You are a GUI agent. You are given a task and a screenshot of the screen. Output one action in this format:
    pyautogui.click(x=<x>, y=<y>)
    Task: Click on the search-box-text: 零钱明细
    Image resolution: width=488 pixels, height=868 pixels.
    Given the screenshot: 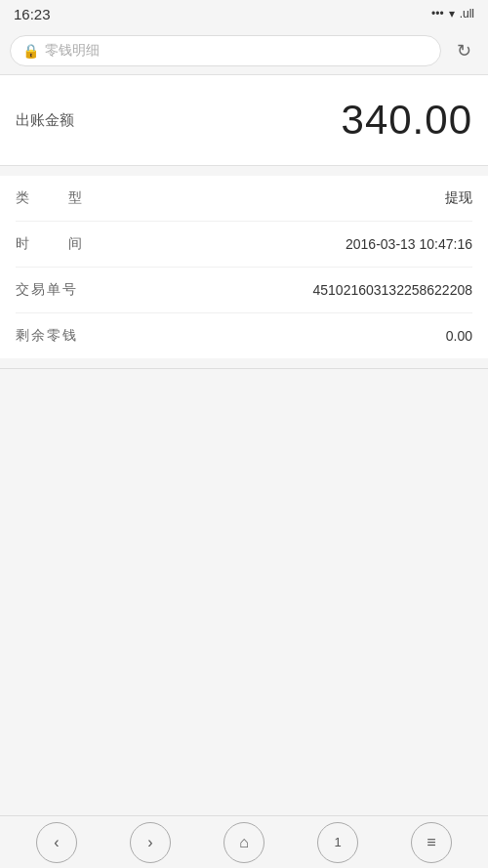 What is the action you would take?
    pyautogui.click(x=72, y=51)
    